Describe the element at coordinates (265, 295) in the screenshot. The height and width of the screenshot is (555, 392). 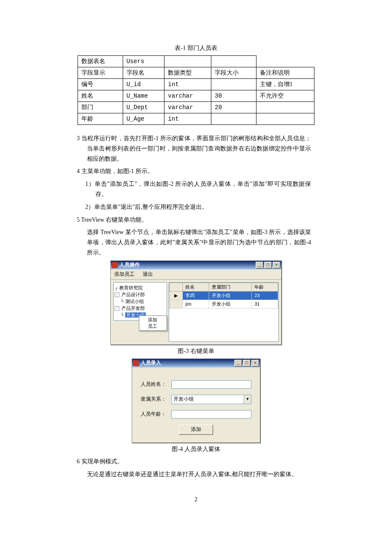
I see `cell: 23` at that location.